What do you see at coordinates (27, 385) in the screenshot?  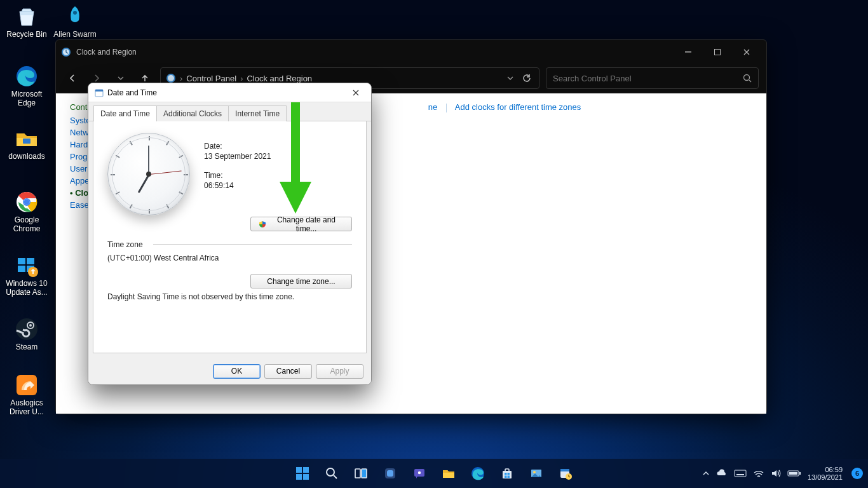 I see `auslogics-icon` at bounding box center [27, 385].